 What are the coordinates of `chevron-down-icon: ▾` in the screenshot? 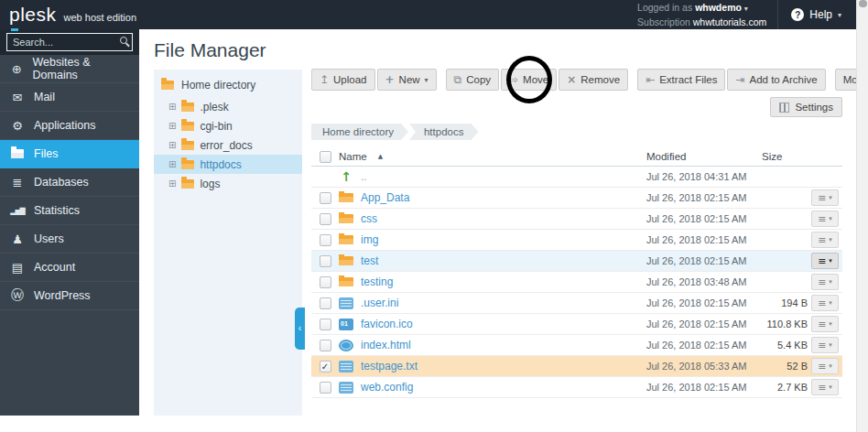 It's located at (746, 9).